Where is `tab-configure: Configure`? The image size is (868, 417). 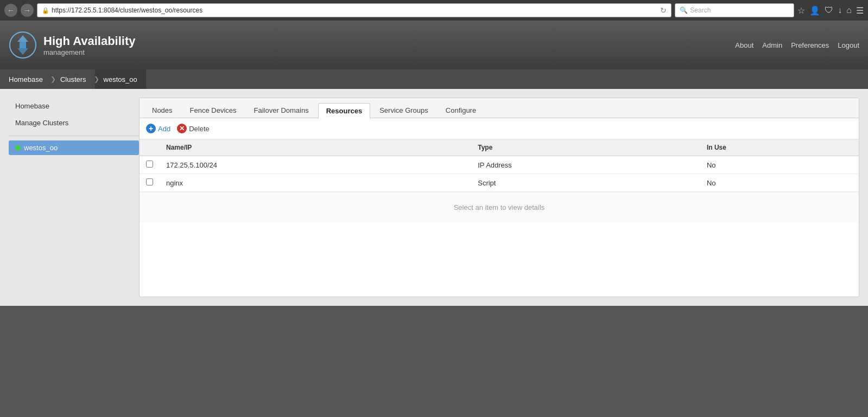
tab-configure: Configure is located at coordinates (461, 110).